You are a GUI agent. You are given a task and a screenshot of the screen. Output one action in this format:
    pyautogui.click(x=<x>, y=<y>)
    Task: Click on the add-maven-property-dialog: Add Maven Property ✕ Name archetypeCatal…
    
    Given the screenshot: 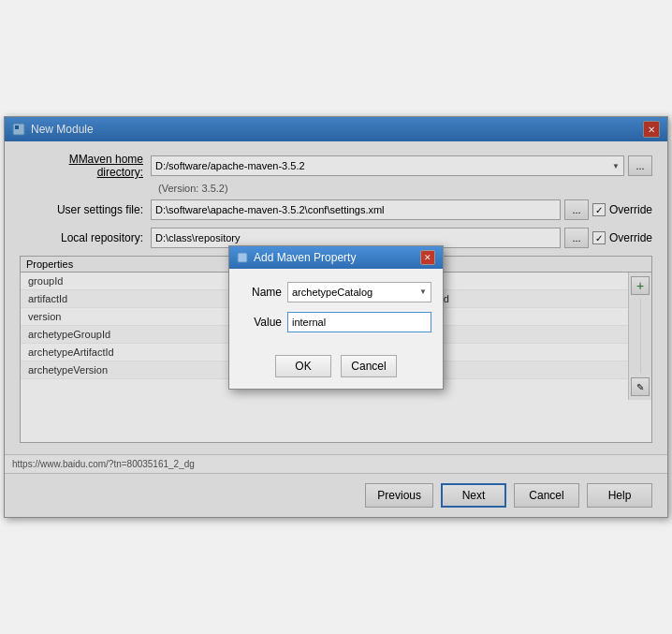 What is the action you would take?
    pyautogui.click(x=336, y=317)
    